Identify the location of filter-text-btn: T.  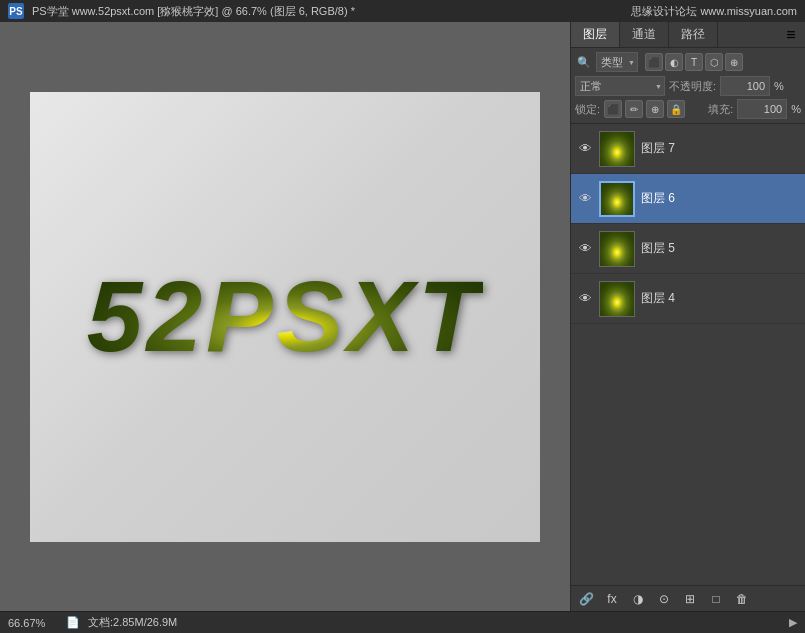
(694, 62).